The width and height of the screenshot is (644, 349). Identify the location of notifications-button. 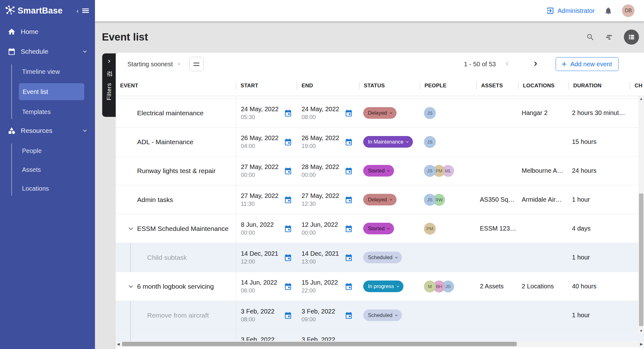
(608, 11).